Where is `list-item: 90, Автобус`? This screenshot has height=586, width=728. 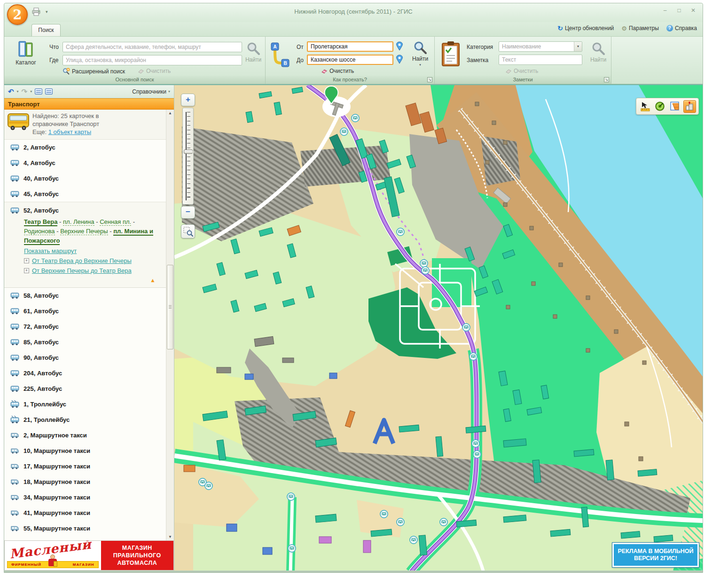 list-item: 90, Автобус is located at coordinates (85, 357).